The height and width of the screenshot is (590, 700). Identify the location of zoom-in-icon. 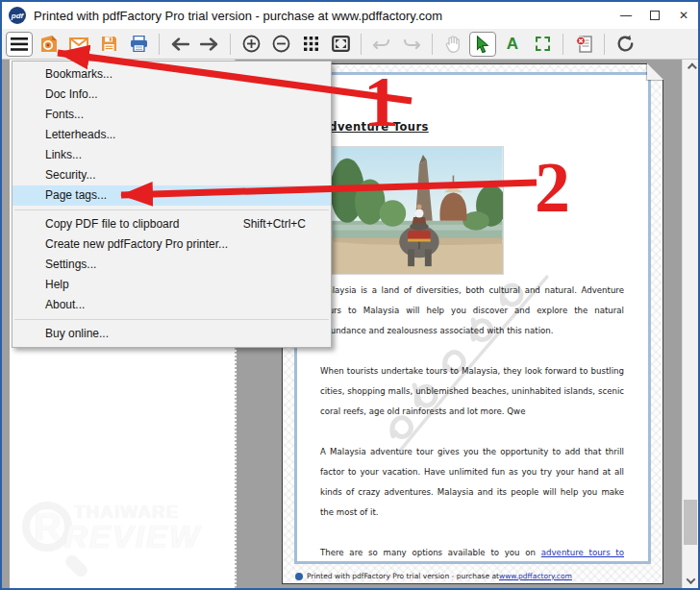
(252, 44).